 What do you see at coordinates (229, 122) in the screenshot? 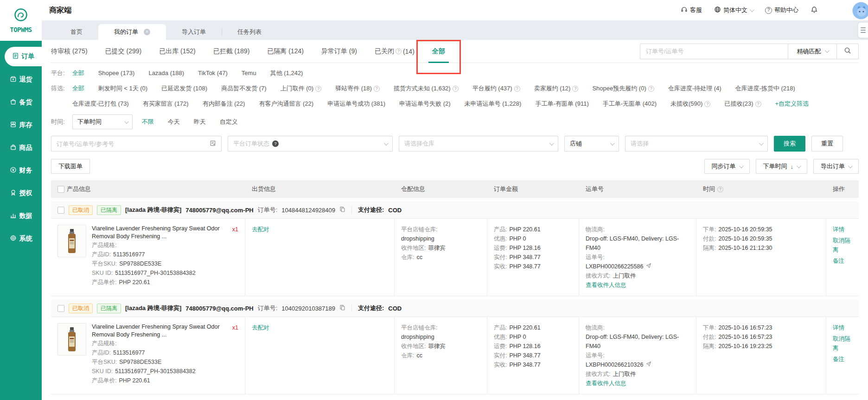
I see `filter-chip: 自定义` at bounding box center [229, 122].